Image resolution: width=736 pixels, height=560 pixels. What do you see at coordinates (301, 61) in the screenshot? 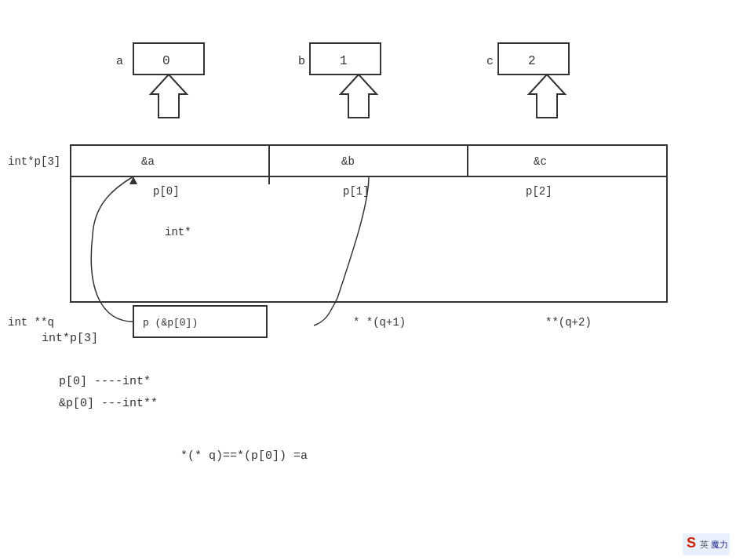
I see `svg-text: b` at bounding box center [301, 61].